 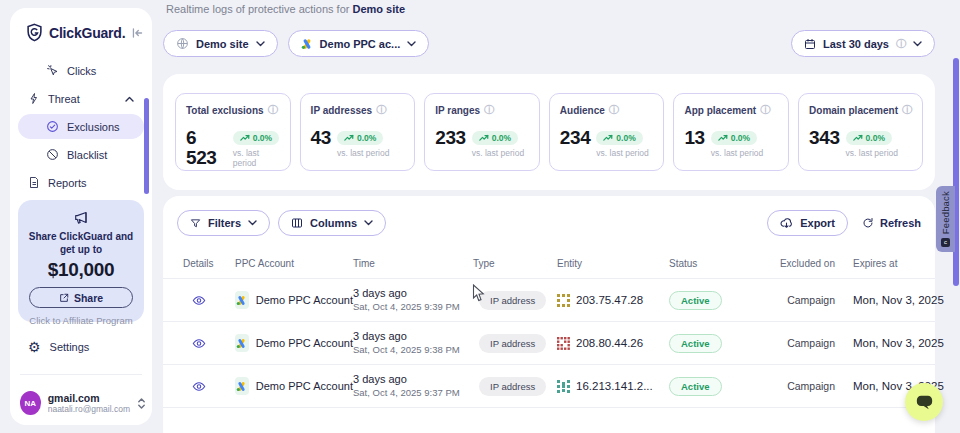 I want to click on time-relative: 3 days ago, so click(x=413, y=294).